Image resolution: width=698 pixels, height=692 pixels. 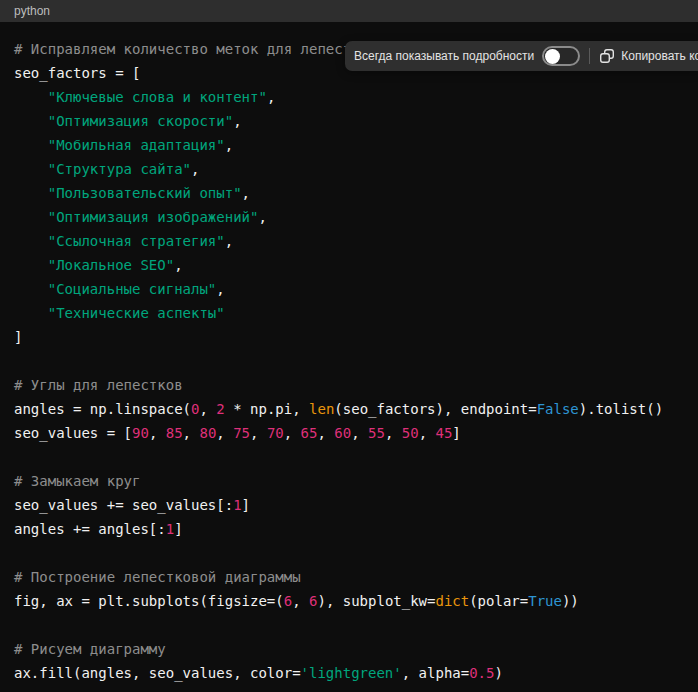 What do you see at coordinates (648, 56) in the screenshot?
I see `copy-code-button: Копировать код` at bounding box center [648, 56].